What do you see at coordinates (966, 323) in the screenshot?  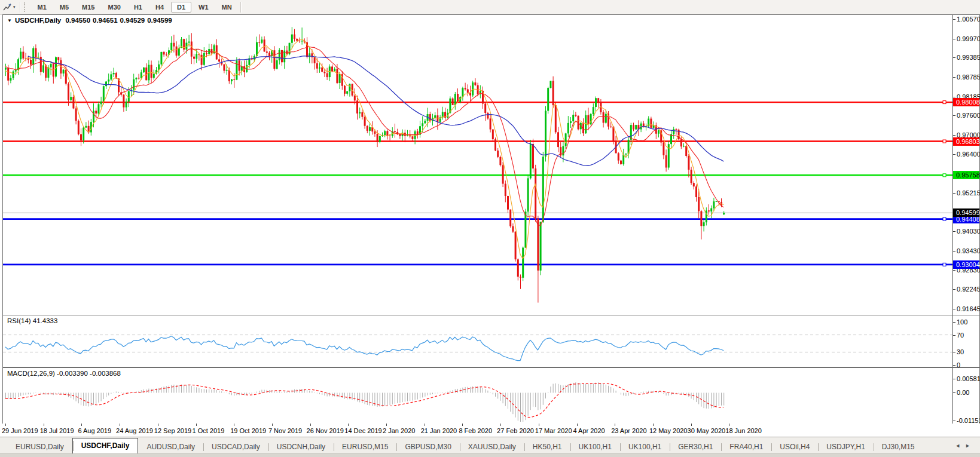 I see `axis-tick-label: 100` at bounding box center [966, 323].